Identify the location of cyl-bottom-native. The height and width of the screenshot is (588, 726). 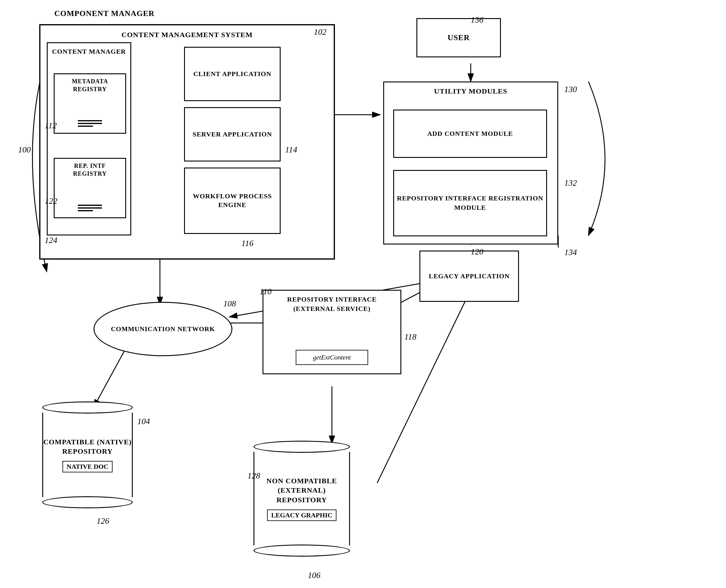
(87, 502).